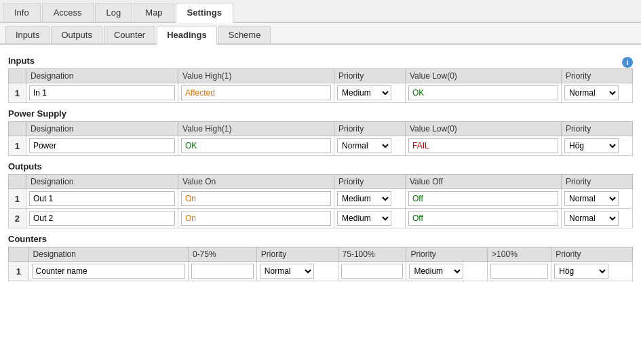 This screenshot has width=641, height=364. I want to click on outputs-section-title: Outputs, so click(320, 167).